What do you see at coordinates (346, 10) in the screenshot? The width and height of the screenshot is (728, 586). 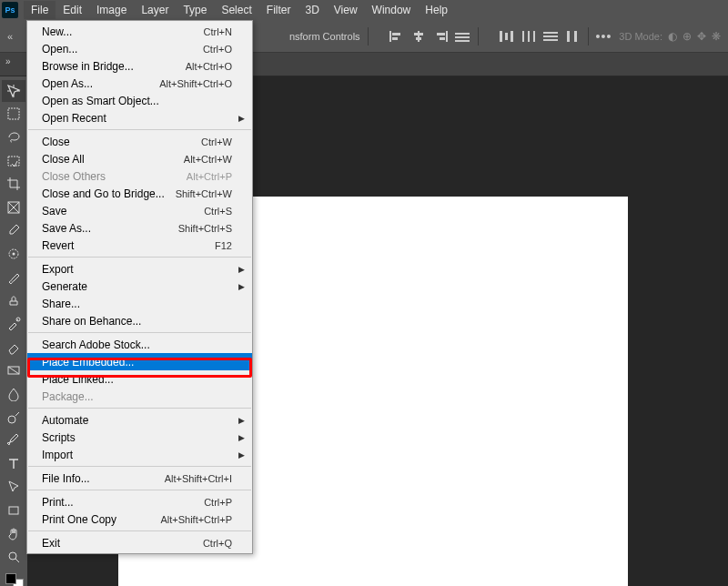 I see `menubar-item-view: View` at bounding box center [346, 10].